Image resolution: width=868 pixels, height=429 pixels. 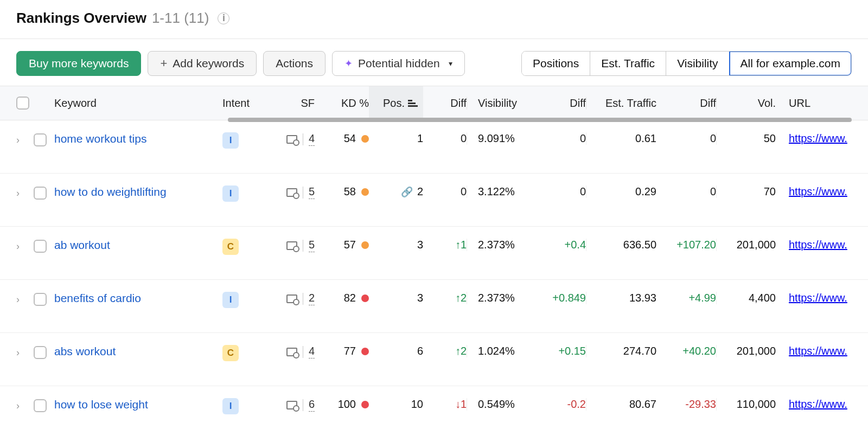 What do you see at coordinates (746, 103) in the screenshot?
I see `col-vol: Vol.` at bounding box center [746, 103].